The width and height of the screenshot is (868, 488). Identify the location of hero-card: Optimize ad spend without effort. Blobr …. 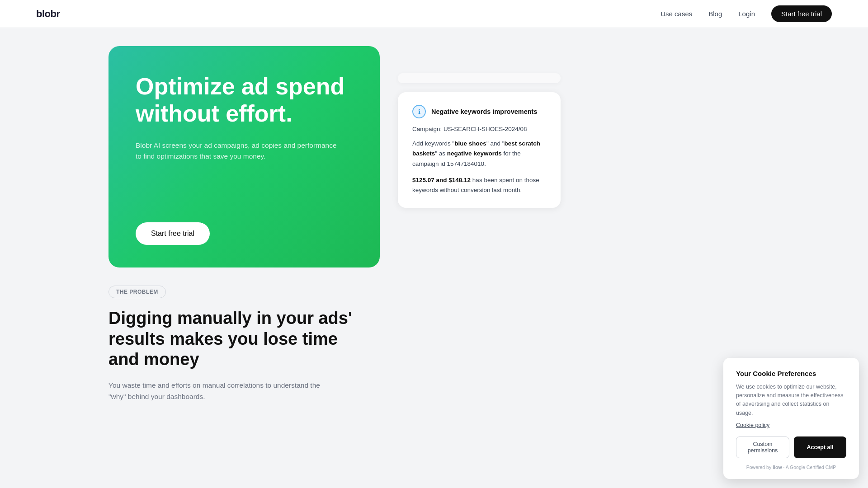
(244, 157).